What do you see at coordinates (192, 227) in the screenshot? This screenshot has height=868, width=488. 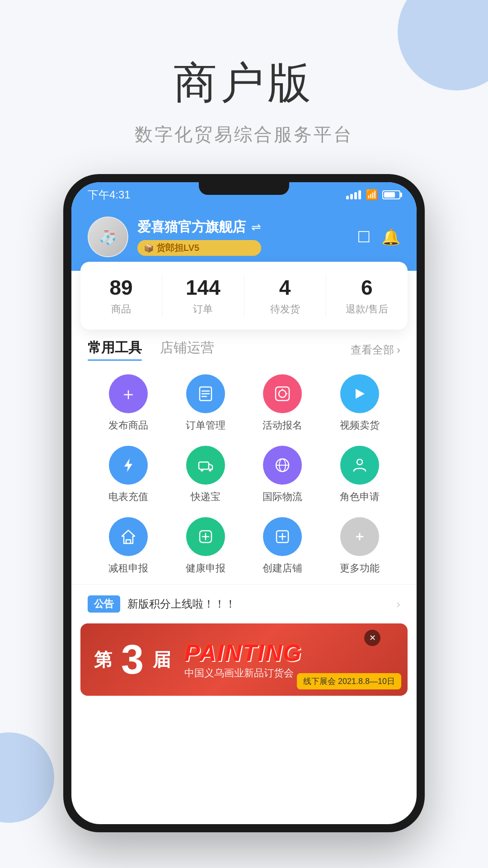 I see `store-name: 爱喜猫官方旗舰店` at bounding box center [192, 227].